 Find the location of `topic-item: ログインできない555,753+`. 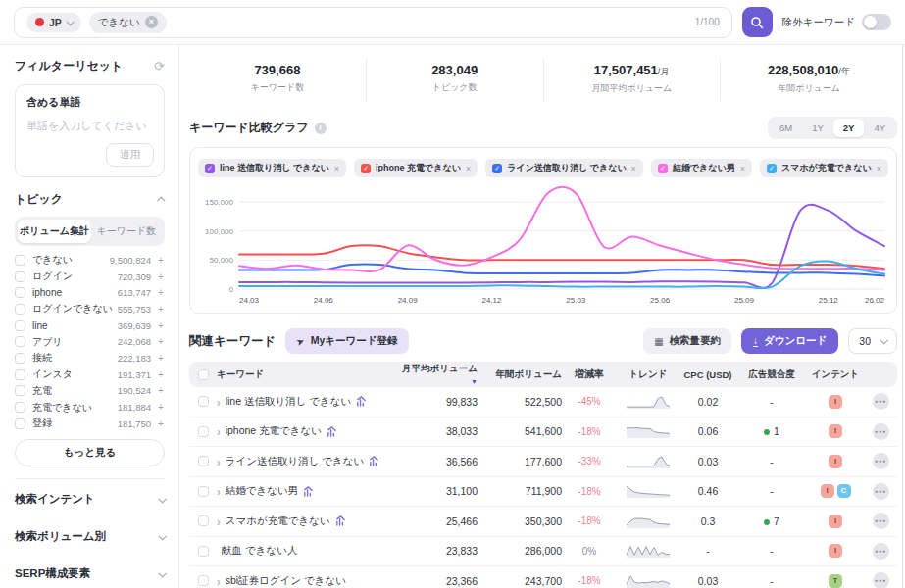

topic-item: ログインできない555,753+ is located at coordinates (90, 310).